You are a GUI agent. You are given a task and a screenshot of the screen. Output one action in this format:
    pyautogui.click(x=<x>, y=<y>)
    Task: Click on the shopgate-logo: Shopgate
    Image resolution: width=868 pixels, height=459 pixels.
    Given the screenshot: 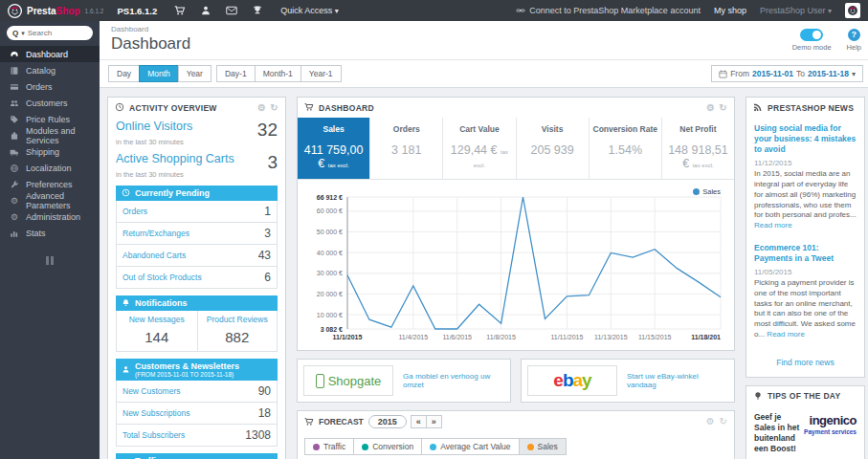 What is the action you would take?
    pyautogui.click(x=348, y=381)
    